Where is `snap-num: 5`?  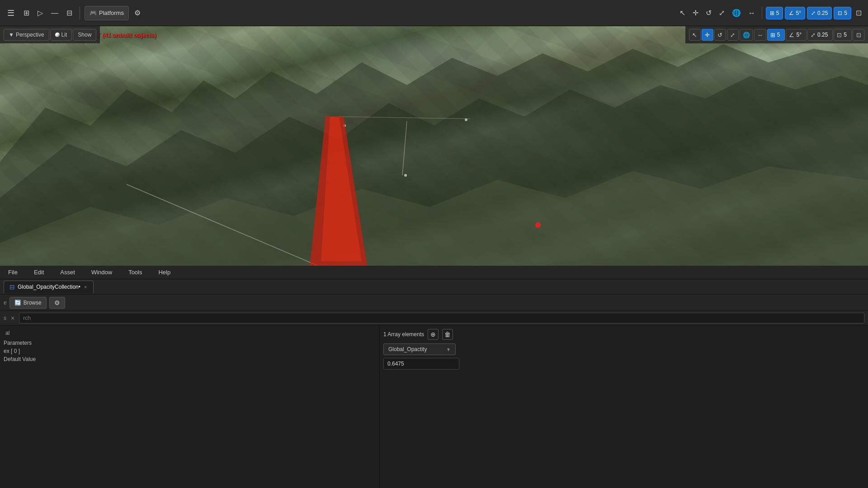
snap-num: 5 is located at coordinates (845, 13).